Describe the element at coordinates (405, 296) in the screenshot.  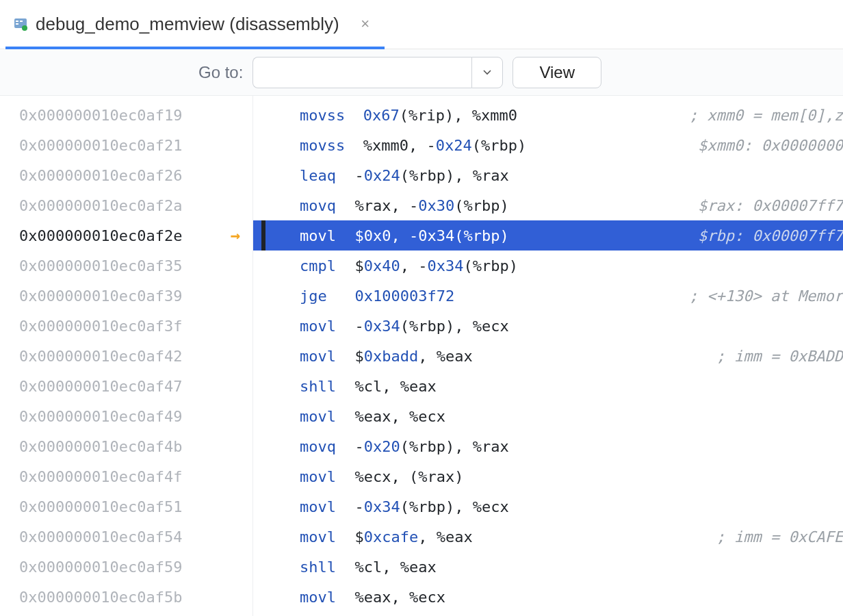
I see `operands: 0x100003f72` at that location.